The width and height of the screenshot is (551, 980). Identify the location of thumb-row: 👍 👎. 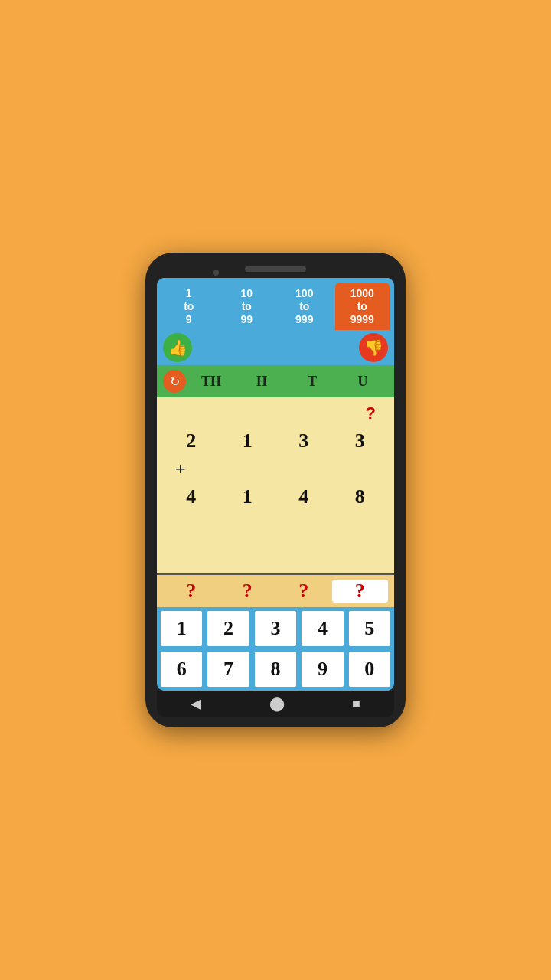
(276, 348).